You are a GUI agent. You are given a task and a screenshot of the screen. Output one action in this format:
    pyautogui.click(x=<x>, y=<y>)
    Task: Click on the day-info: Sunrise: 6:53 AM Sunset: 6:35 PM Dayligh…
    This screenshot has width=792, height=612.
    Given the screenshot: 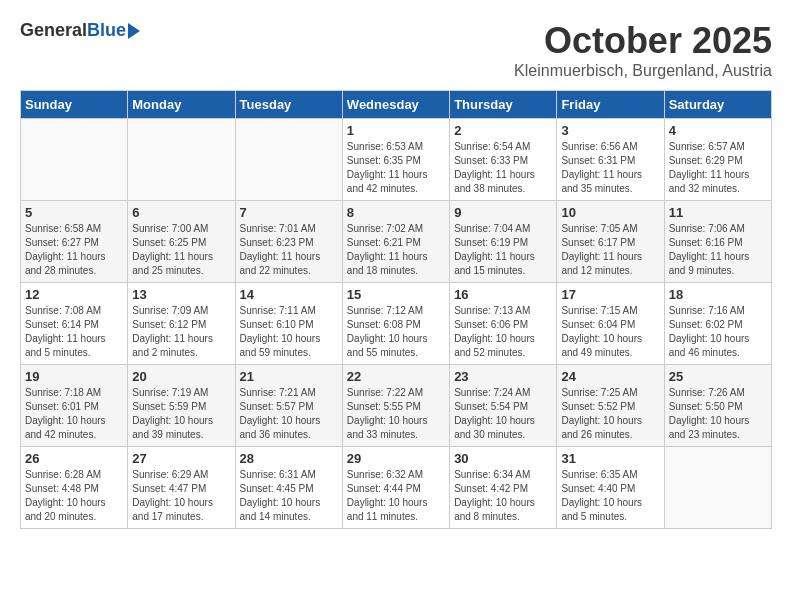 What is the action you would take?
    pyautogui.click(x=396, y=168)
    